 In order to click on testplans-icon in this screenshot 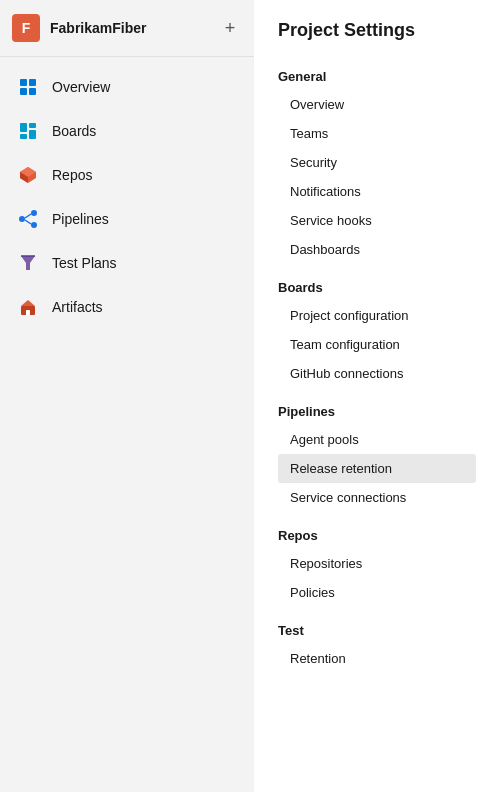, I will do `click(28, 263)`.